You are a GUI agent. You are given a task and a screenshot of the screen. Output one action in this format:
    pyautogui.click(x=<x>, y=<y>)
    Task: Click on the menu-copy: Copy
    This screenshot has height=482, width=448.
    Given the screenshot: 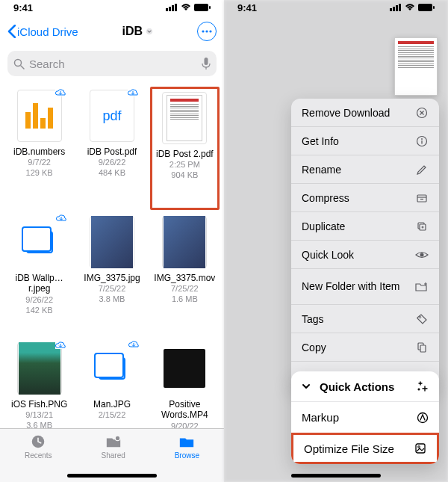 What is the action you would take?
    pyautogui.click(x=365, y=347)
    